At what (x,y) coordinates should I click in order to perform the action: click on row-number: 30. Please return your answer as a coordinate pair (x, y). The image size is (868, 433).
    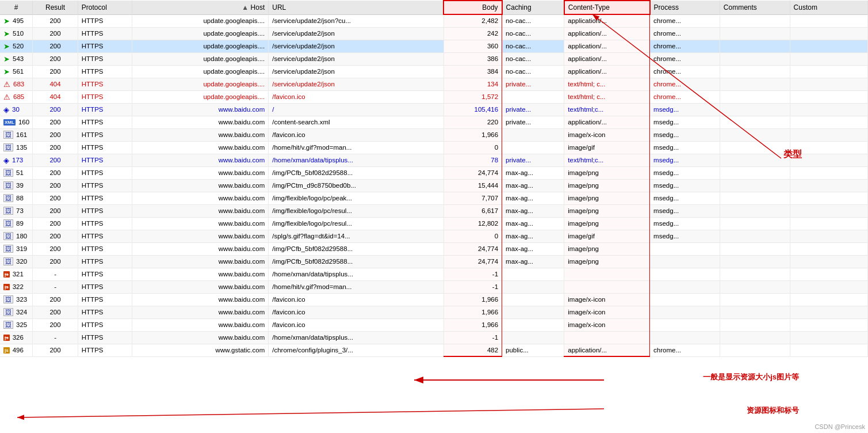
    Looking at the image, I should click on (16, 109).